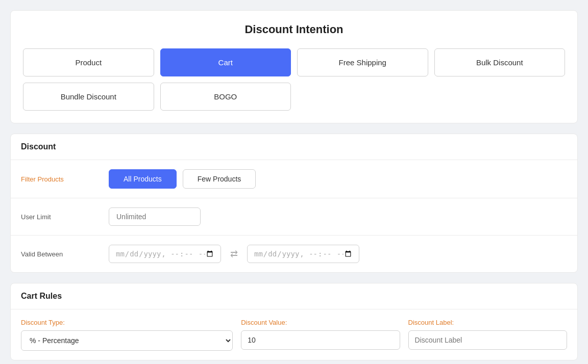 Image resolution: width=588 pixels, height=364 pixels. Describe the element at coordinates (294, 297) in the screenshot. I see `cart-rules-title: Cart Rules` at that location.